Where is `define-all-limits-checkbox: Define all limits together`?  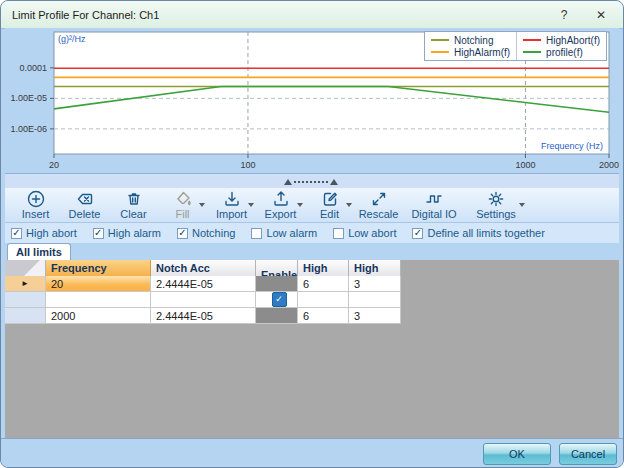
define-all-limits-checkbox: Define all limits together is located at coordinates (478, 233).